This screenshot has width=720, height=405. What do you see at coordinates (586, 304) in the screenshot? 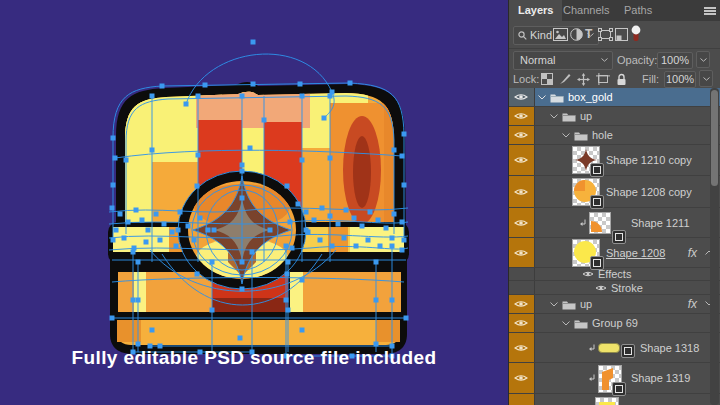
I see `layer-name: up` at bounding box center [586, 304].